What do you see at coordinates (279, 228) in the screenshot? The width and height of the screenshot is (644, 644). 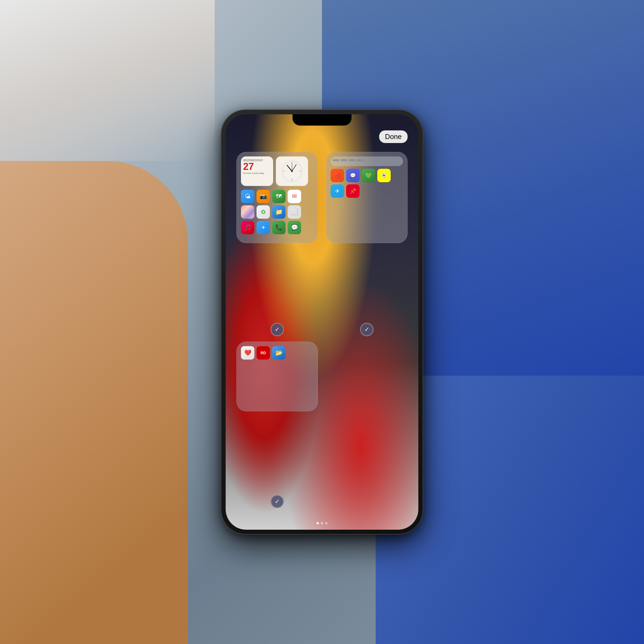 I see `app-phone: 📞` at bounding box center [279, 228].